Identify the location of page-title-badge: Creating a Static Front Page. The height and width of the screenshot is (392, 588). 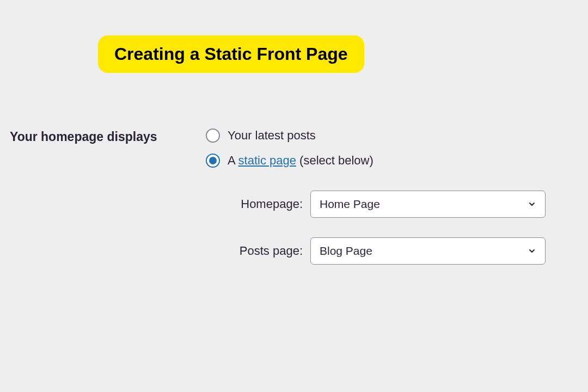
(231, 54).